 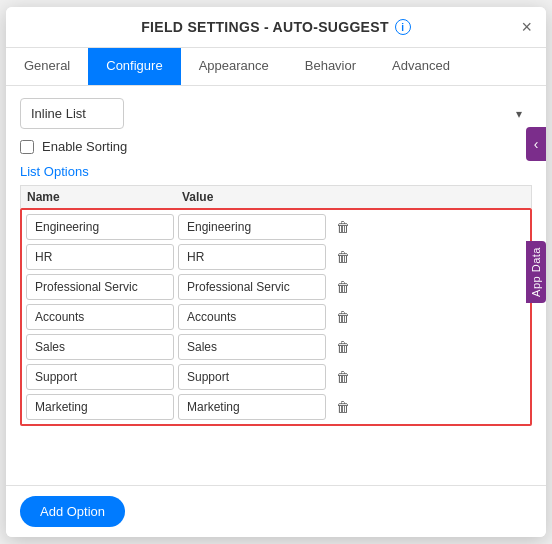 I want to click on delete-button-1: 🗑, so click(x=343, y=257).